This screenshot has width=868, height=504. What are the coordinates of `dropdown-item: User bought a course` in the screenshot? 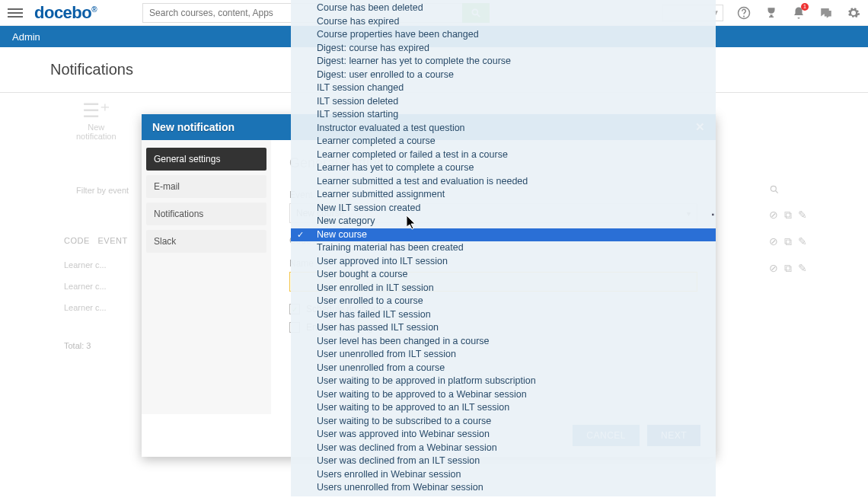 It's located at (503, 275).